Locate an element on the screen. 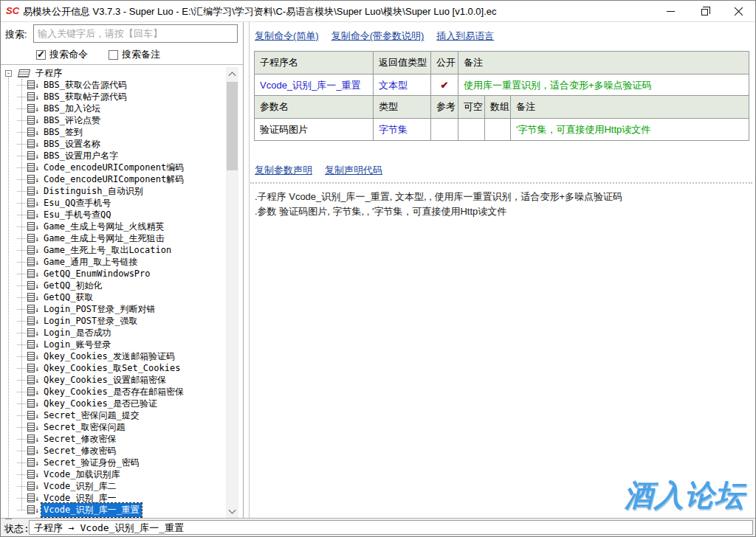 The width and height of the screenshot is (756, 537). copy-command-params-link: 复制命令(带参数说明) is located at coordinates (378, 36).